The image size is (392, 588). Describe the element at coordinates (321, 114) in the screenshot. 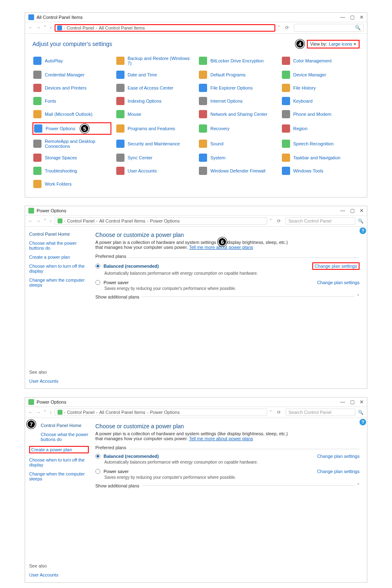

I see `control-panel-item: Phone and Modem` at that location.